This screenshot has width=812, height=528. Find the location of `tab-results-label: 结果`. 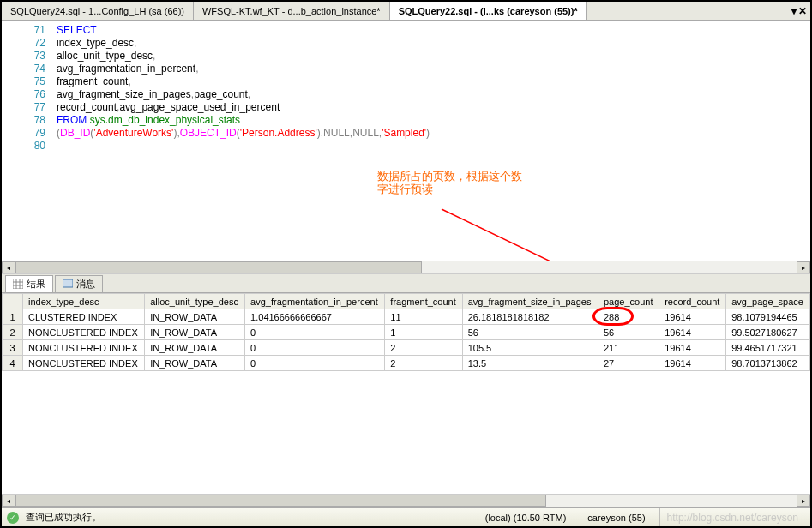

tab-results-label: 结果 is located at coordinates (36, 285).